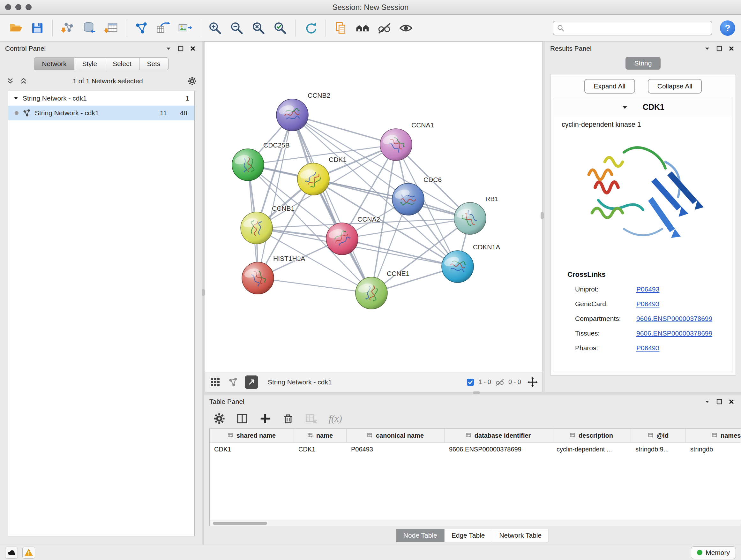 This screenshot has height=560, width=741. I want to click on column-header-namespace: namespace, so click(714, 435).